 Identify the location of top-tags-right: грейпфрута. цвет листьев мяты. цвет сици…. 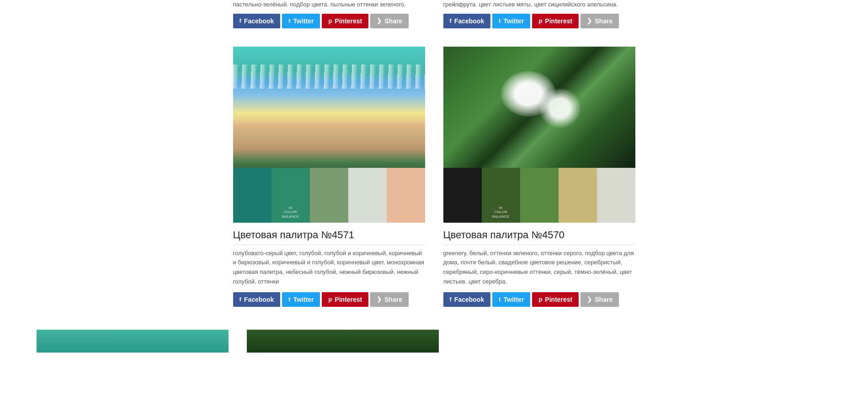
(539, 5).